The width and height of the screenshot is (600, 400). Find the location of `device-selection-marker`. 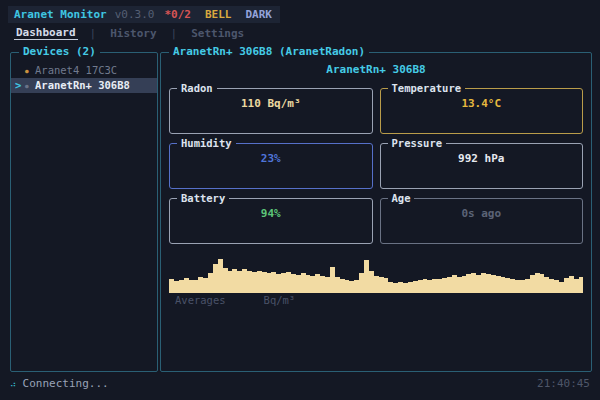

device-selection-marker is located at coordinates (20, 70).